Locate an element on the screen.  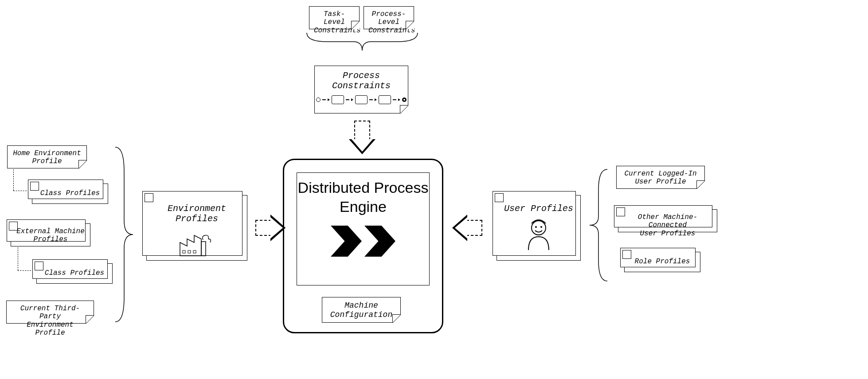
label: Current Third-PartyEnvironment Profile is located at coordinates (50, 321).